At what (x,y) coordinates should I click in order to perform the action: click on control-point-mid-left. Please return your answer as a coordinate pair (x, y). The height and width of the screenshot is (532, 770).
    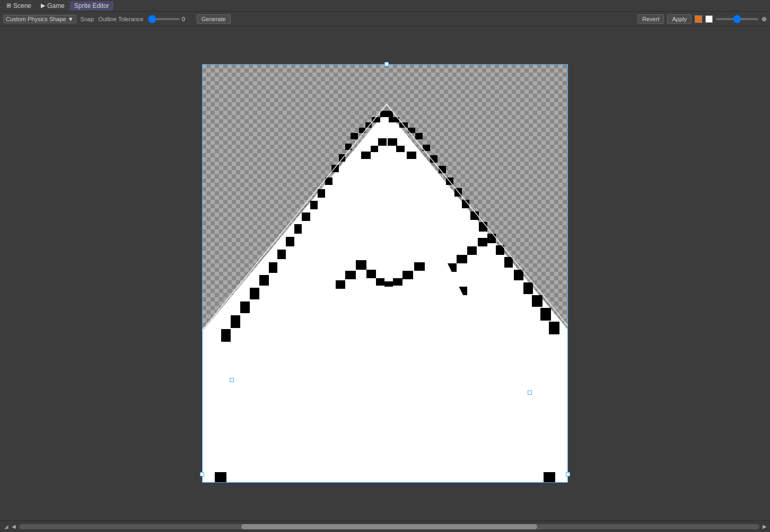
    Looking at the image, I should click on (232, 380).